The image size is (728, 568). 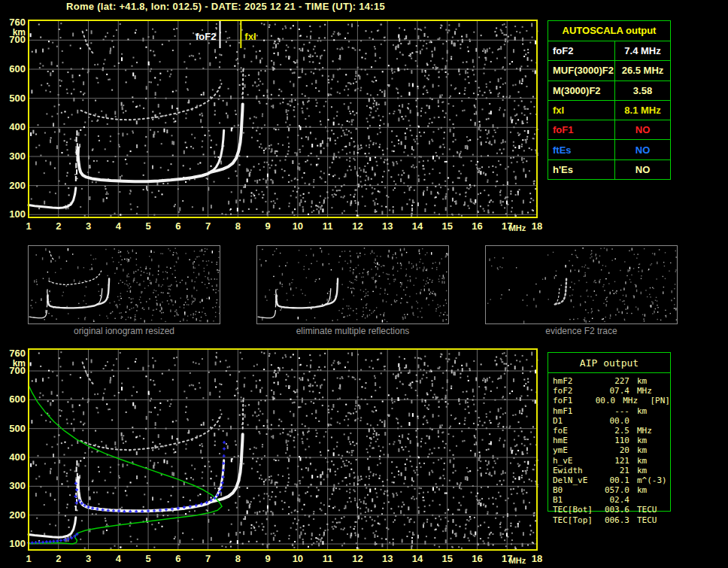 I want to click on y-tick-label: 100, so click(x=17, y=543).